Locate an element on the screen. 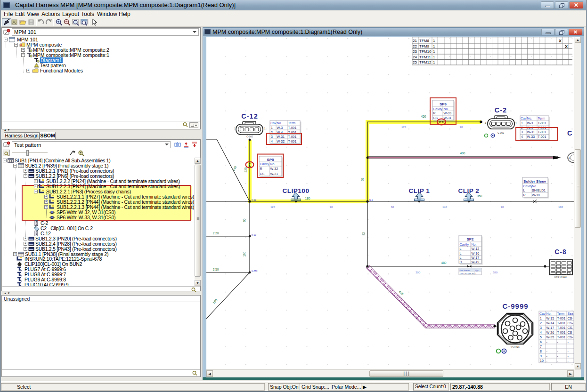 The image size is (587, 392). svg-text: SHIELD1 is located at coordinates (539, 190).